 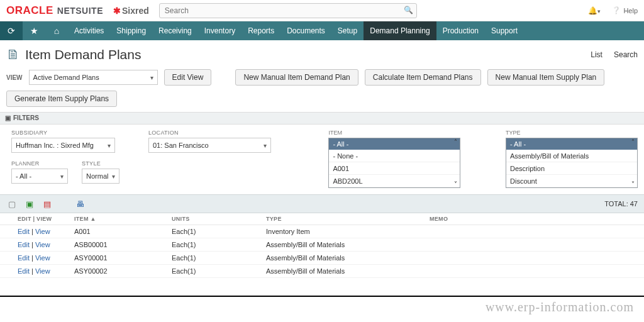 I want to click on location-select: 01: San Francisco, so click(x=210, y=145).